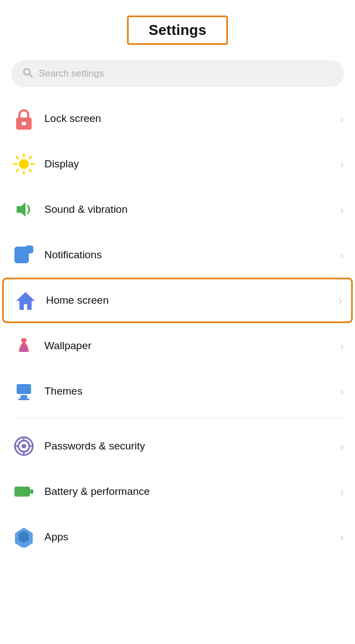 The width and height of the screenshot is (355, 644). I want to click on display-label: Display, so click(192, 164).